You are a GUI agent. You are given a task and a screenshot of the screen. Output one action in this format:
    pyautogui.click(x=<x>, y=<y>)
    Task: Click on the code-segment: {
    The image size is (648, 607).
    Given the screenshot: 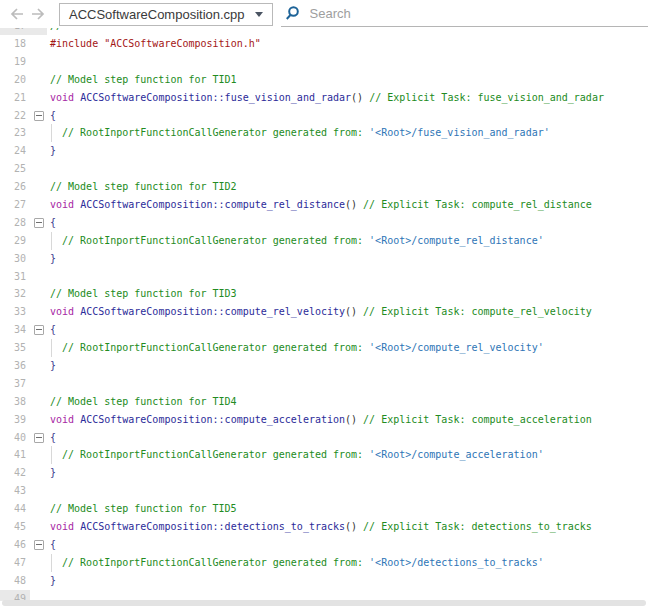 What is the action you would take?
    pyautogui.click(x=53, y=116)
    